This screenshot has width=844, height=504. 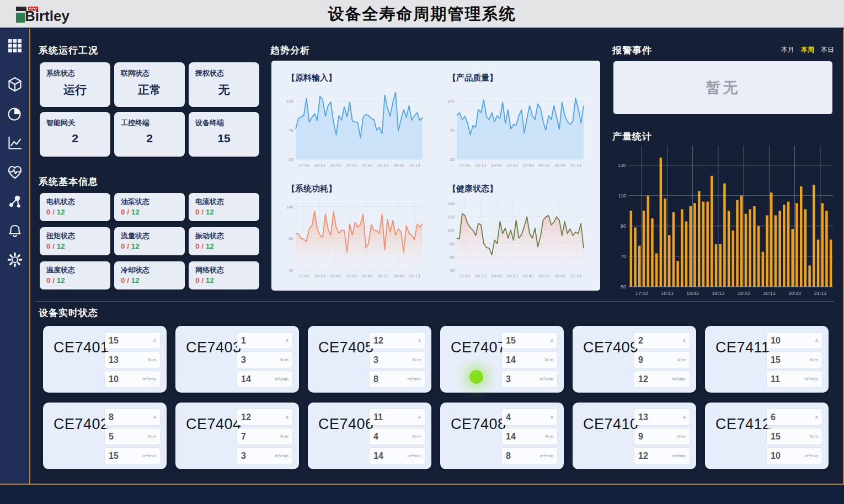 What do you see at coordinates (224, 207) in the screenshot?
I see `info-card: 电流状态0 / 12` at bounding box center [224, 207].